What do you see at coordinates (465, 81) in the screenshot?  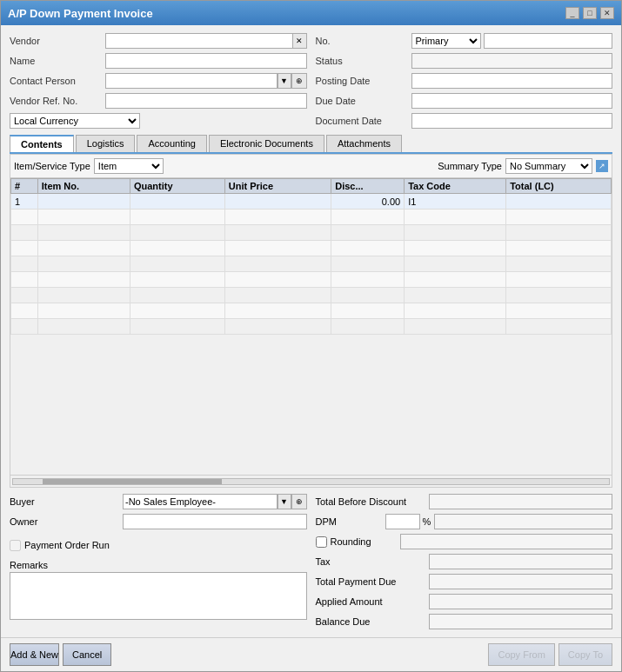 I see `form-right: No. Primary 1 Status Open Posting Date 2…` at bounding box center [465, 81].